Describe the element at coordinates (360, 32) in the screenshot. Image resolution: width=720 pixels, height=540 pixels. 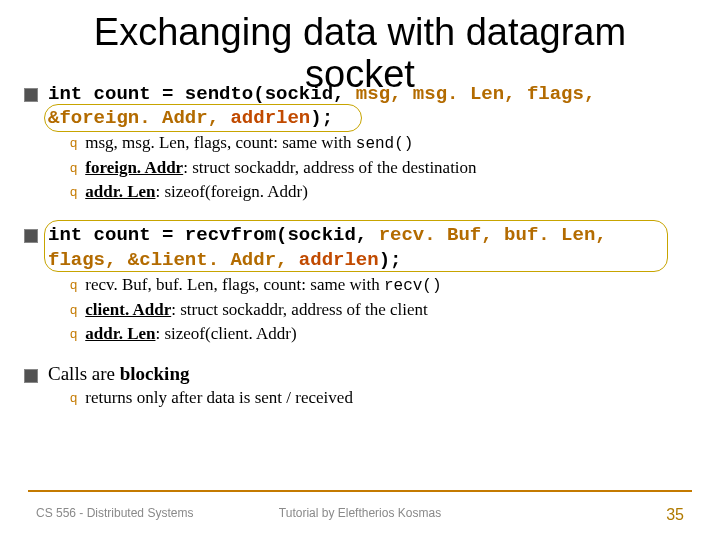
I see `title-line-1: Exchanging data with datagram` at that location.